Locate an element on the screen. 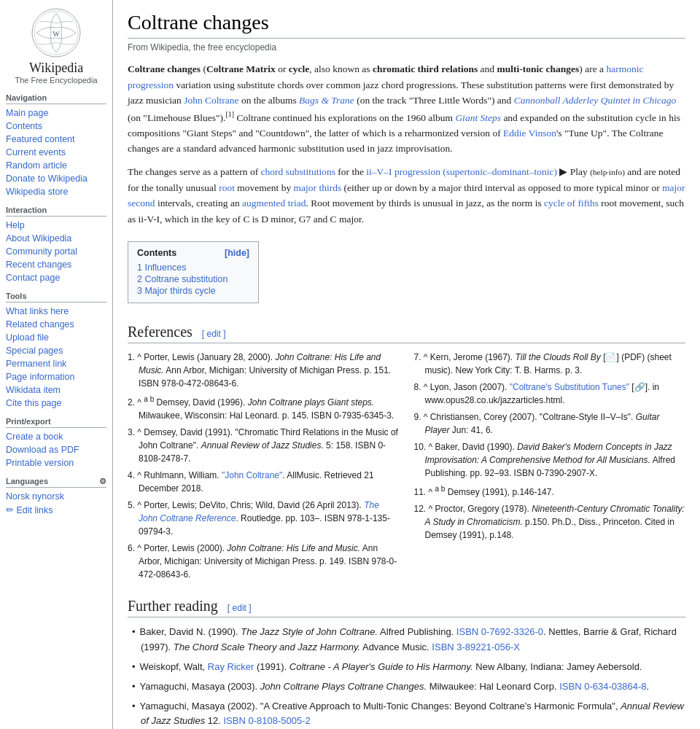 The image size is (700, 729). sidebar-languages: Languages ⚙ Norsk nynorsk ✏ Edit links is located at coordinates (56, 497).